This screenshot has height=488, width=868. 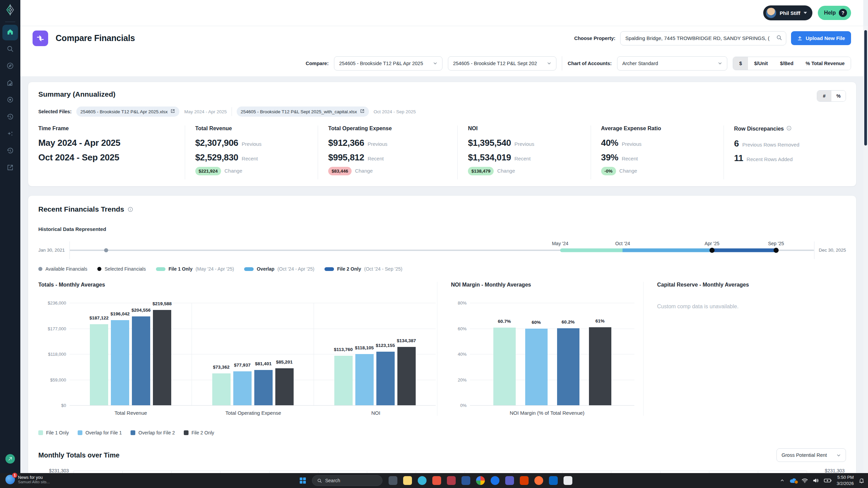 I want to click on taskbar-app-outlook-icon, so click(x=553, y=481).